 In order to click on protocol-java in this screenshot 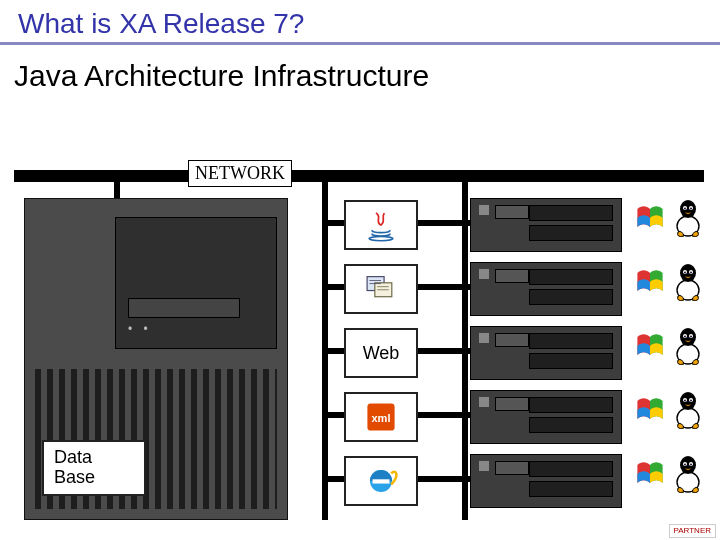, I will do `click(381, 225)`.